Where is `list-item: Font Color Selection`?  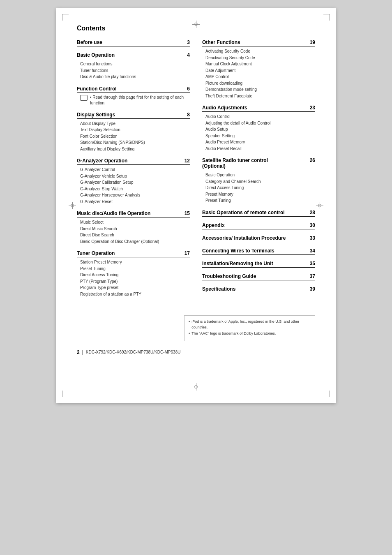
list-item: Font Color Selection is located at coordinates (135, 136).